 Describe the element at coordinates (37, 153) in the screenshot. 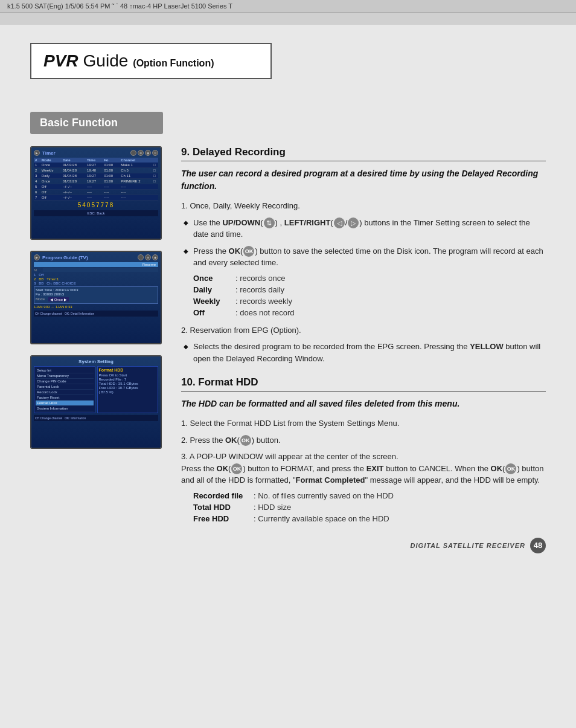

I see `menu-icon: ▶` at that location.